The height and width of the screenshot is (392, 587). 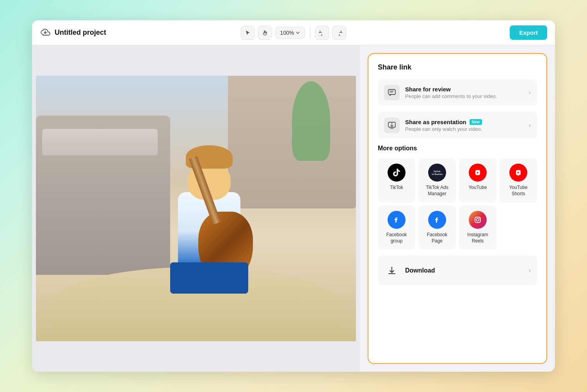 I want to click on share-review-title: Share for review, so click(x=464, y=89).